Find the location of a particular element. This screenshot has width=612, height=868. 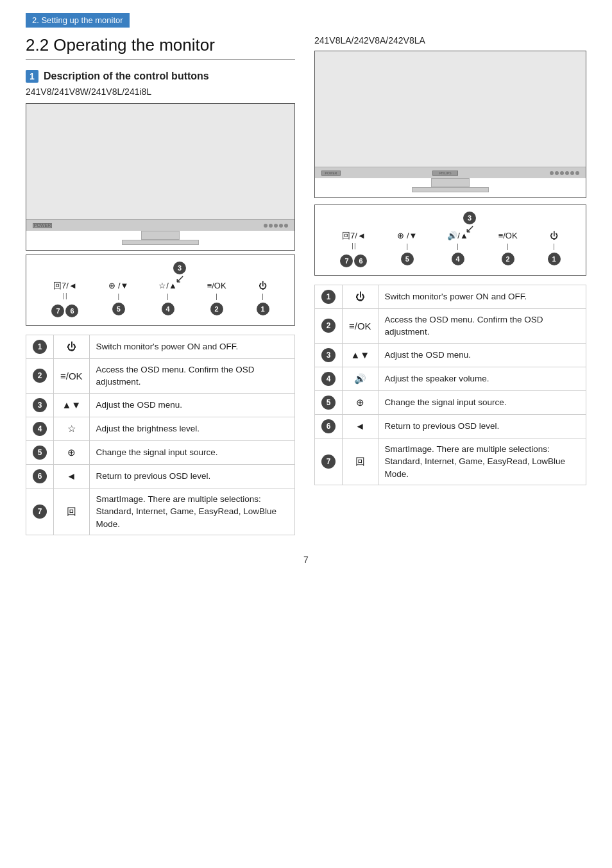

monitor-diagram-left: POWER is located at coordinates (160, 177).